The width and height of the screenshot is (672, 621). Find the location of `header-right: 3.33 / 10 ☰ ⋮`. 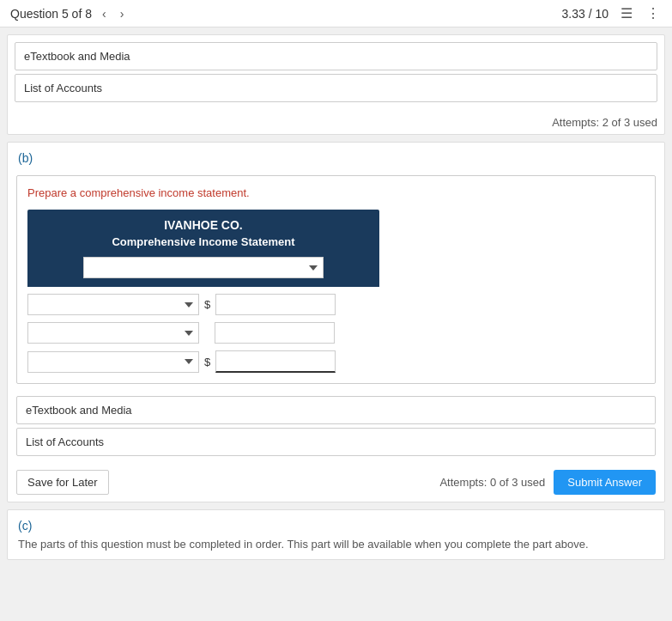

header-right: 3.33 / 10 ☰ ⋮ is located at coordinates (613, 14).